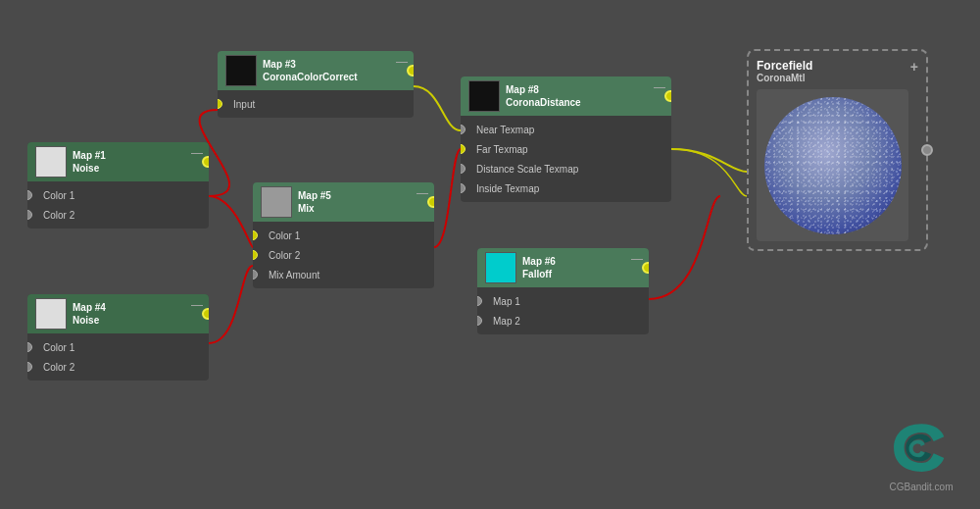 This screenshot has height=509, width=980. What do you see at coordinates (118, 314) in the screenshot?
I see `node-map4-header: Map #4 Noise —` at bounding box center [118, 314].